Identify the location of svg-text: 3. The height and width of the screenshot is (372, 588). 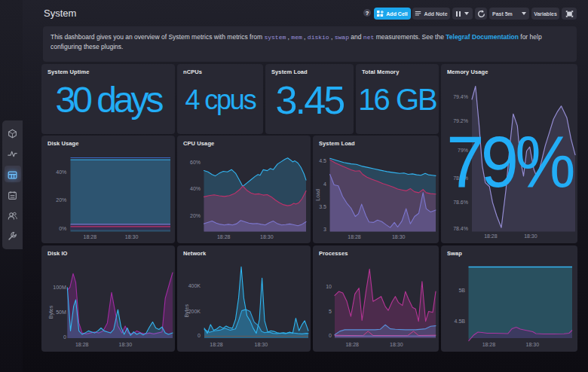
(325, 229).